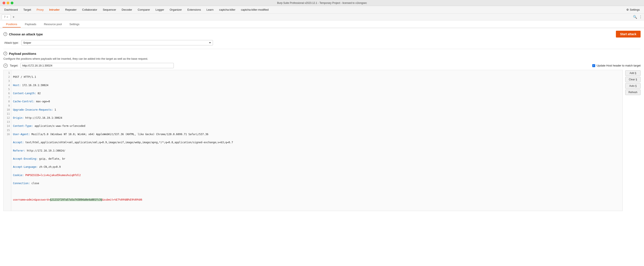  I want to click on start-attack-button: Start attack, so click(628, 34).